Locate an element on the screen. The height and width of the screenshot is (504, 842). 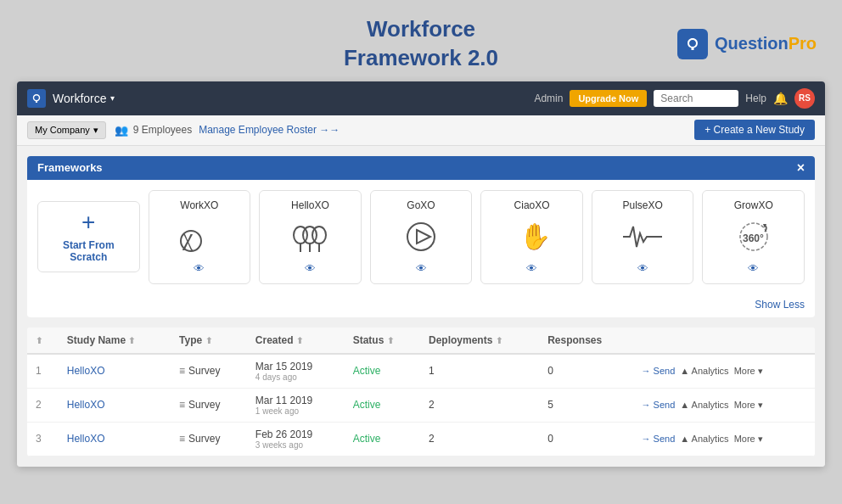
add-card-label: Start From Scratch is located at coordinates (88, 251).